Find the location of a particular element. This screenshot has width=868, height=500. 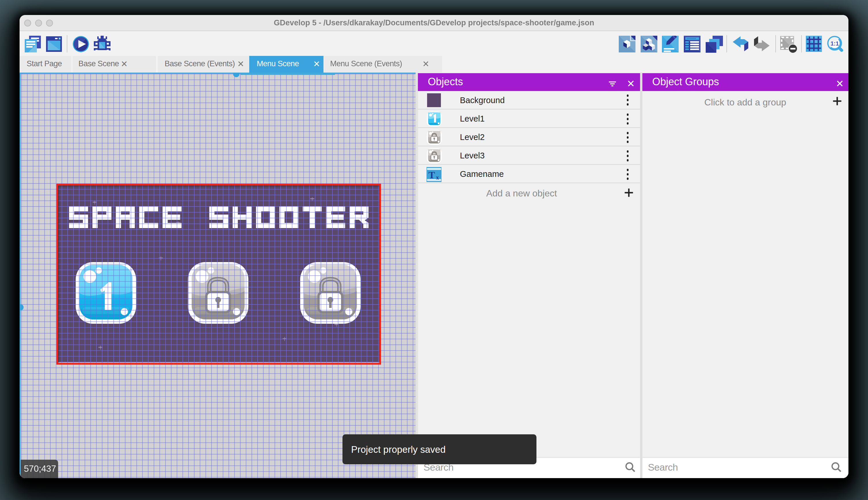

svg-text: T is located at coordinates (432, 175).